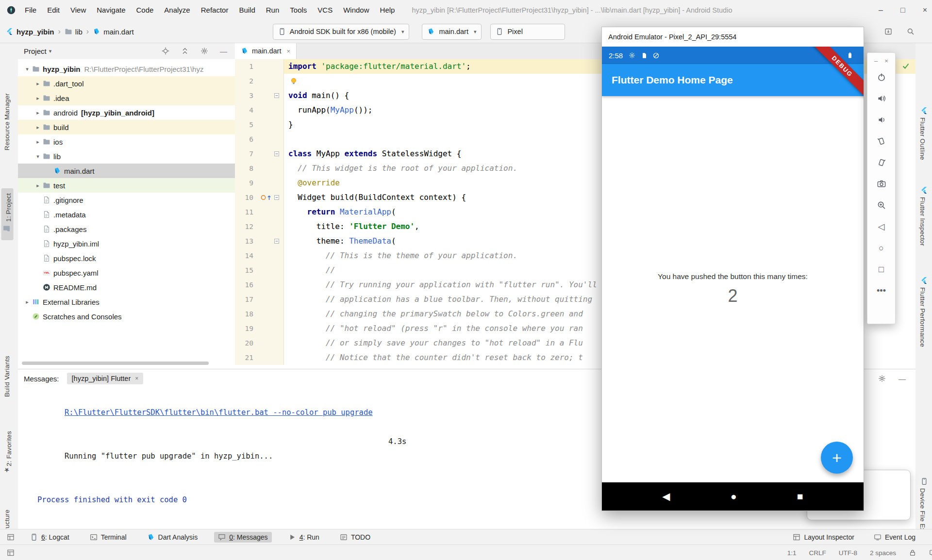 The height and width of the screenshot is (560, 932). I want to click on screen-icon, so click(931, 553).